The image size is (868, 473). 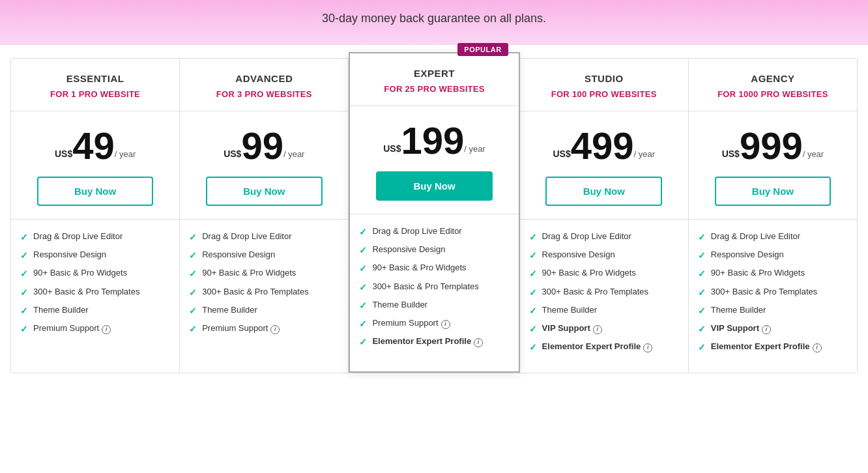 I want to click on price-block: US$ 99 / year, so click(x=264, y=146).